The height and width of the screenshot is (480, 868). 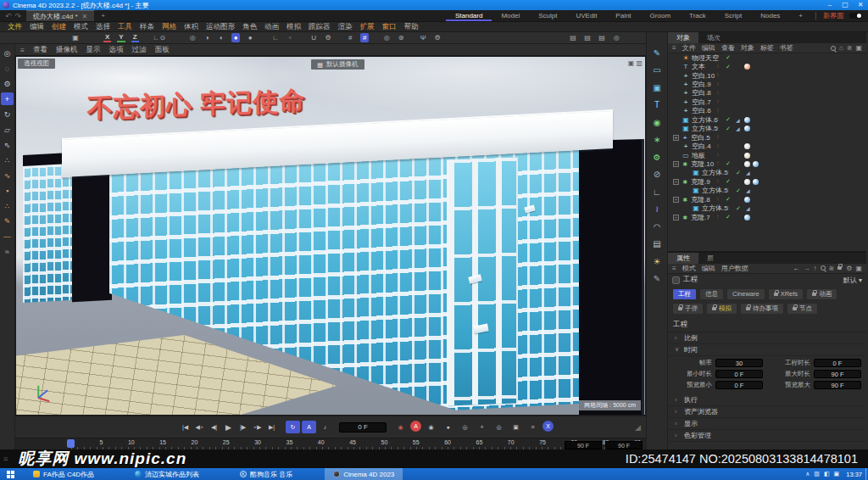 I want to click on attribute-manager-menu-item: 用户数据, so click(x=735, y=268).